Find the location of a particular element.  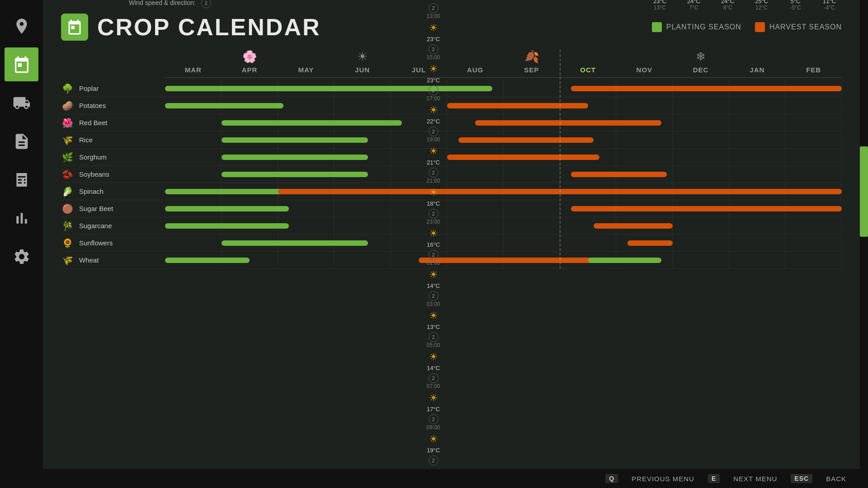

hourly-temp: 18°C is located at coordinates (433, 203).